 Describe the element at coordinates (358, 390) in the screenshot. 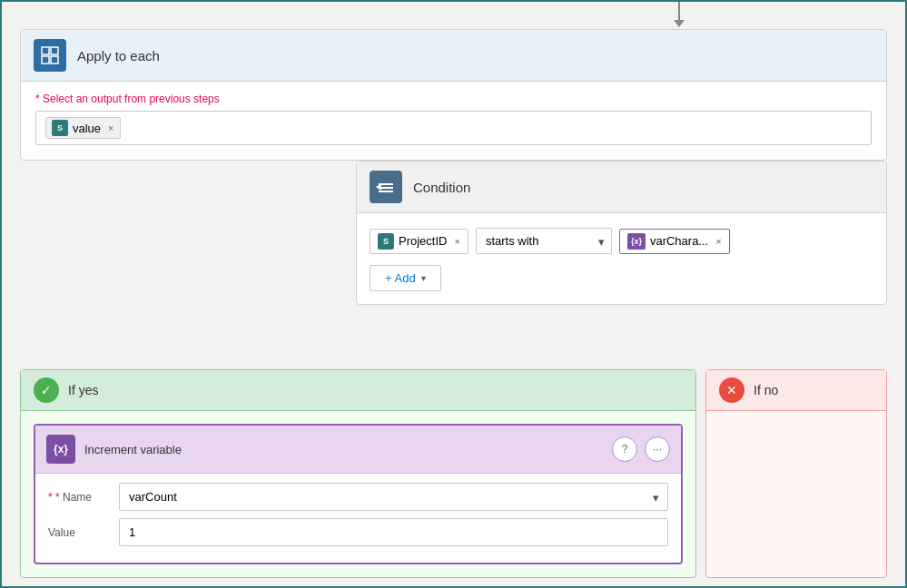

I see `if-yes-header: ✓ If yes` at that location.